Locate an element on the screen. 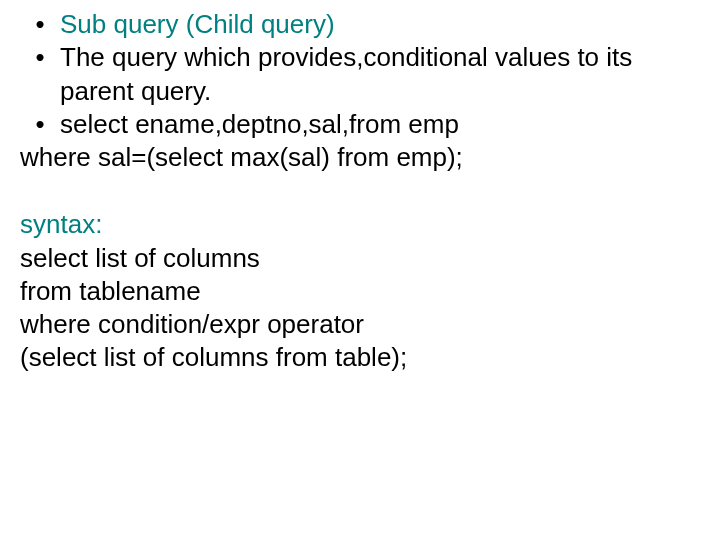  syntax-line-2: from tablename is located at coordinates (360, 292).